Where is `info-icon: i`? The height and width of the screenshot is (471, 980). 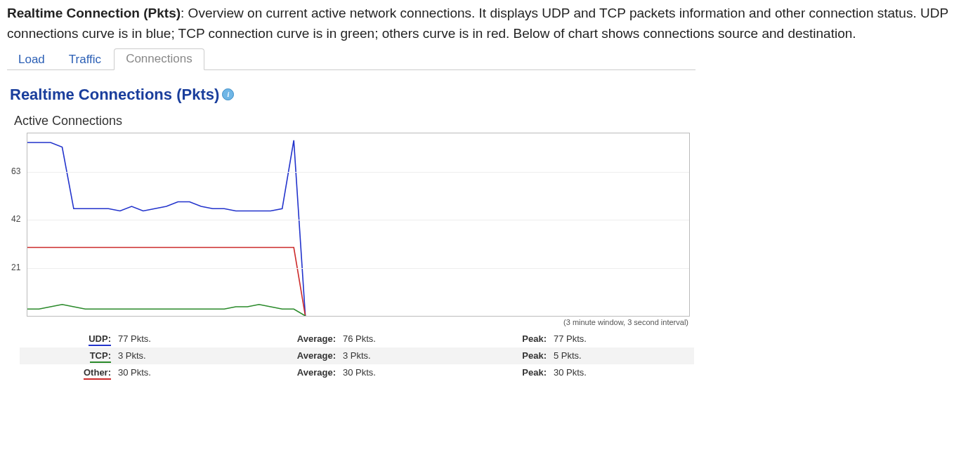
info-icon: i is located at coordinates (228, 94).